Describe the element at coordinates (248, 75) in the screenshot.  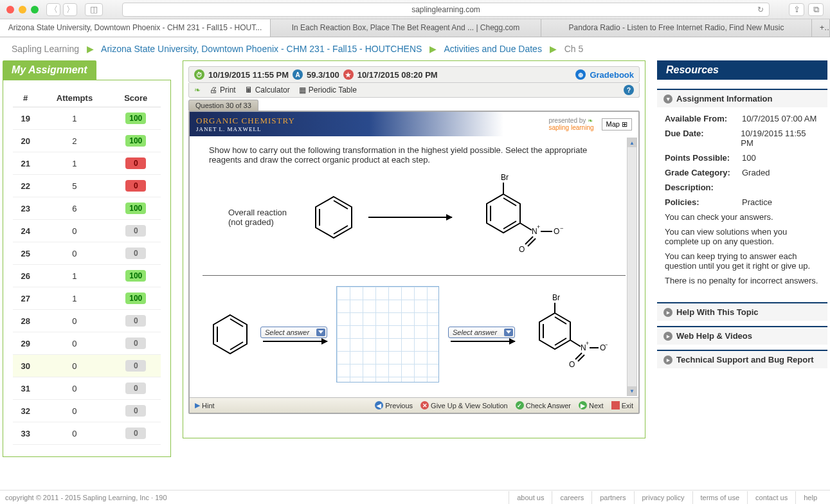
I see `due-date: 10/19/2015 11:55 PM` at that location.